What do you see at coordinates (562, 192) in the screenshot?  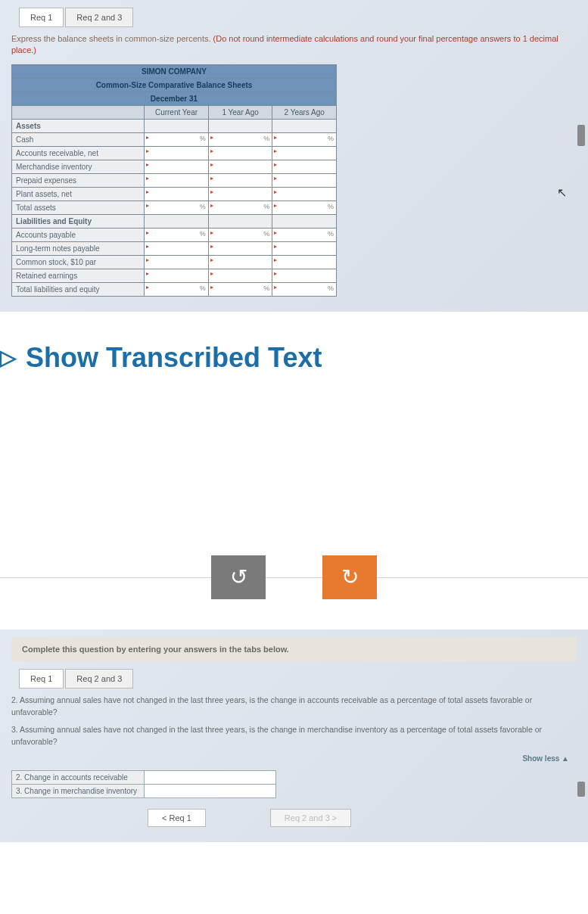 I see `cursor-icon: ↖` at bounding box center [562, 192].